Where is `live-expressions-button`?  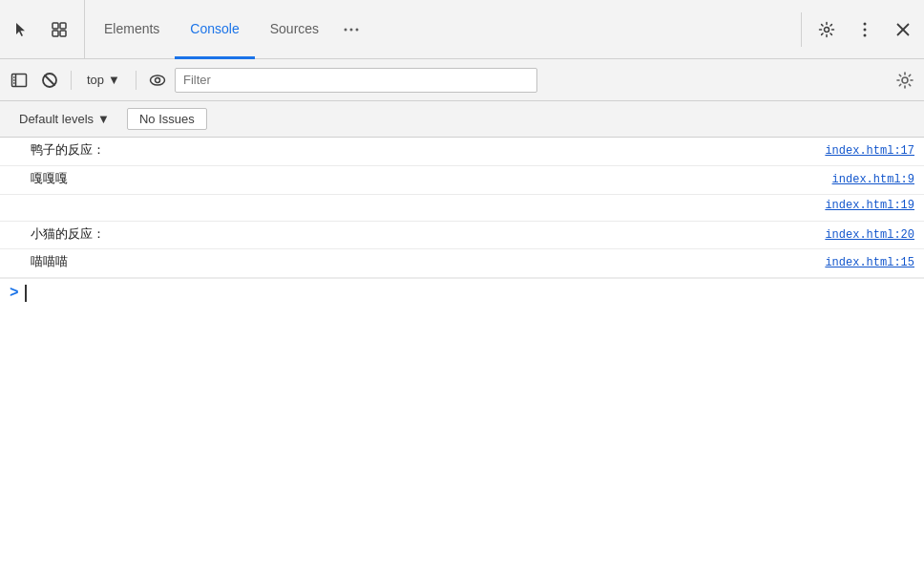 live-expressions-button is located at coordinates (158, 80).